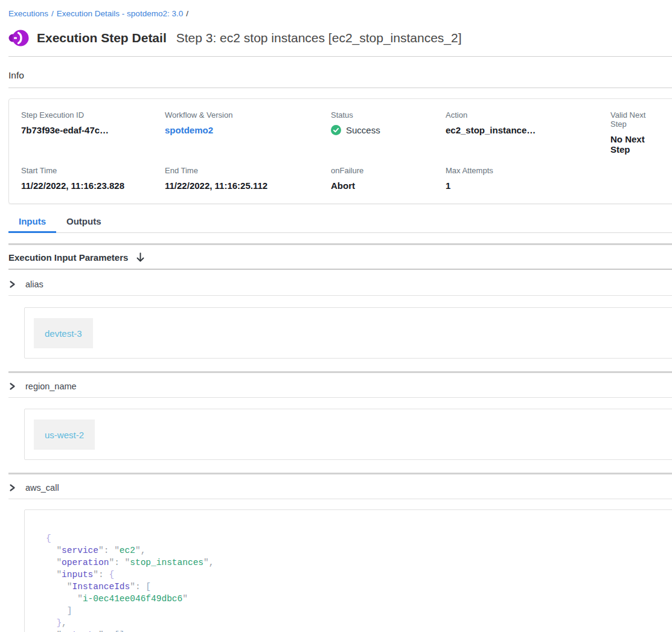 The height and width of the screenshot is (632, 672). I want to click on section-alias-label: alias, so click(34, 284).